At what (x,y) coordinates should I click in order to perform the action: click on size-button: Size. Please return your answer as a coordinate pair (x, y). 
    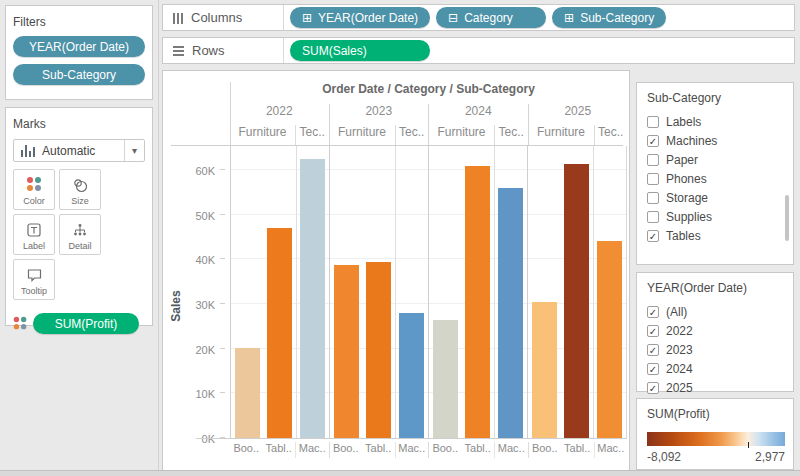
    Looking at the image, I should click on (80, 190).